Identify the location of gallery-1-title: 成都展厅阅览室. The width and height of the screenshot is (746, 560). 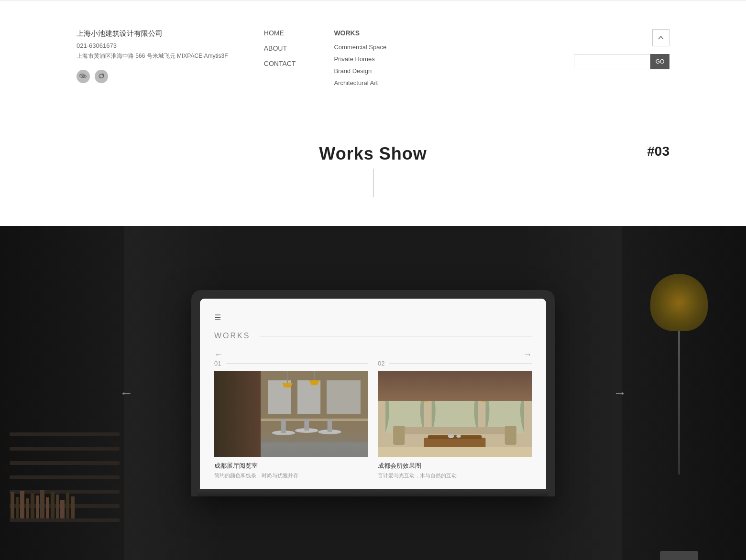
(291, 466).